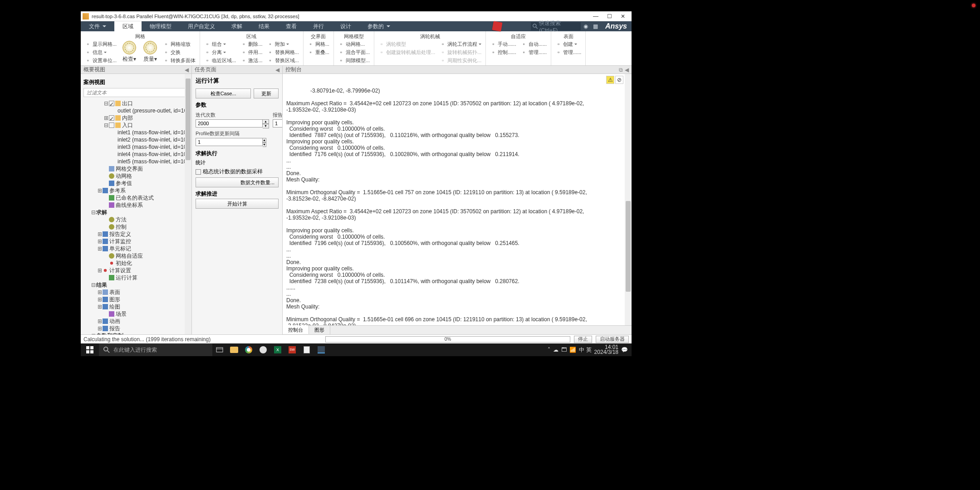 This screenshot has width=980, height=490. I want to click on tray-icon: 🗔, so click(564, 350).